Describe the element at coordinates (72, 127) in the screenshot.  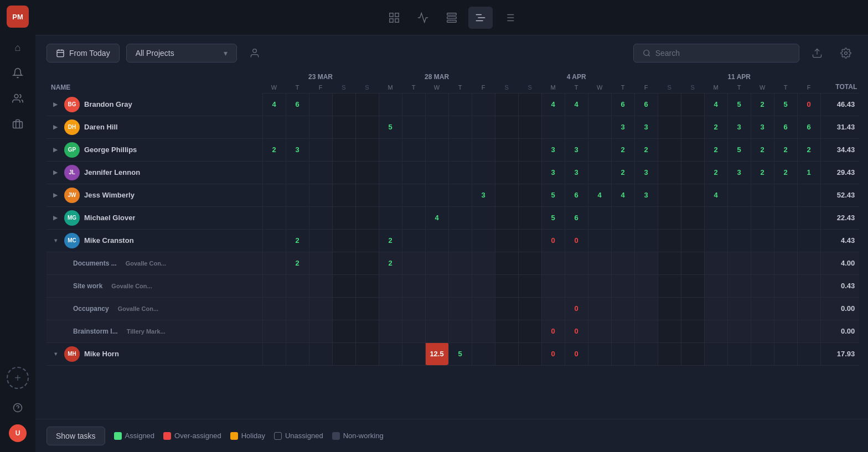
I see `avatar: DH` at that location.